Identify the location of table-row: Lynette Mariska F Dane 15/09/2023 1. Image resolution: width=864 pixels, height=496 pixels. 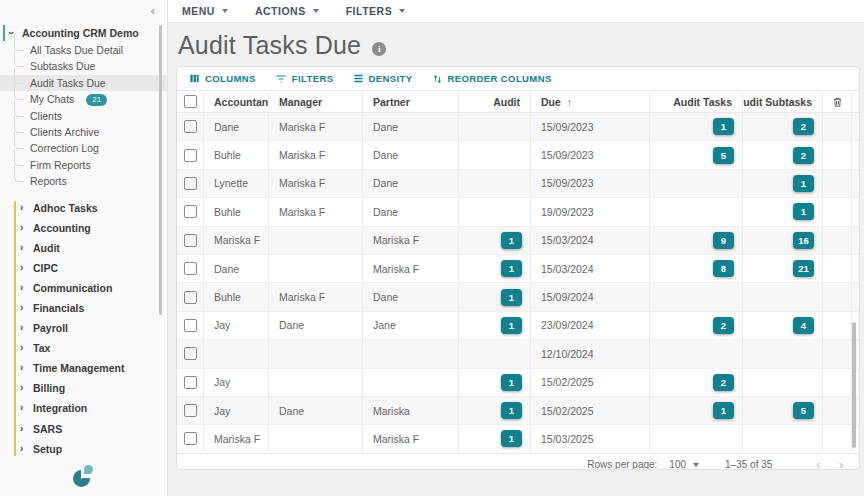
(518, 184).